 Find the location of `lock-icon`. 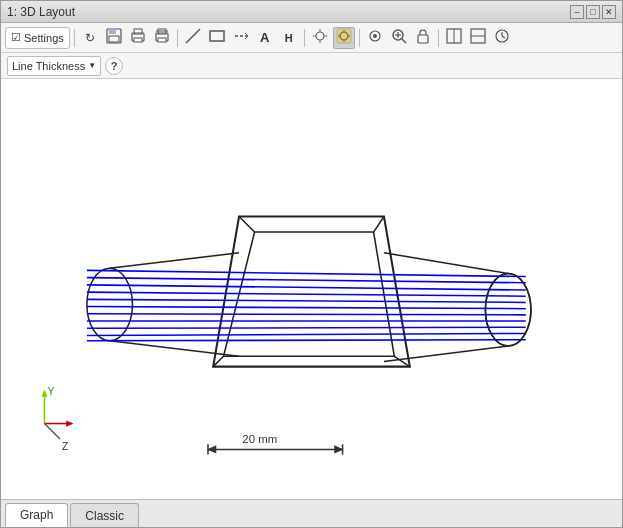

lock-icon is located at coordinates (423, 38).